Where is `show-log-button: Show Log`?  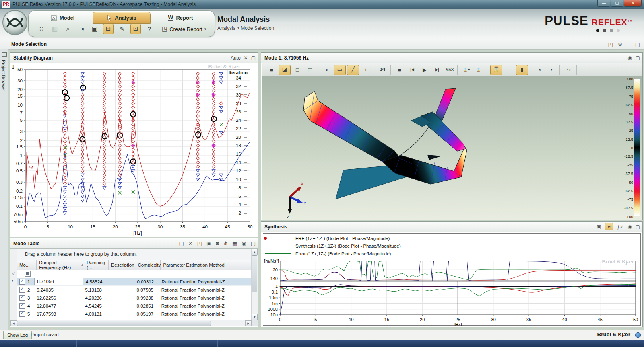 show-log-button: Show Log is located at coordinates (18, 335).